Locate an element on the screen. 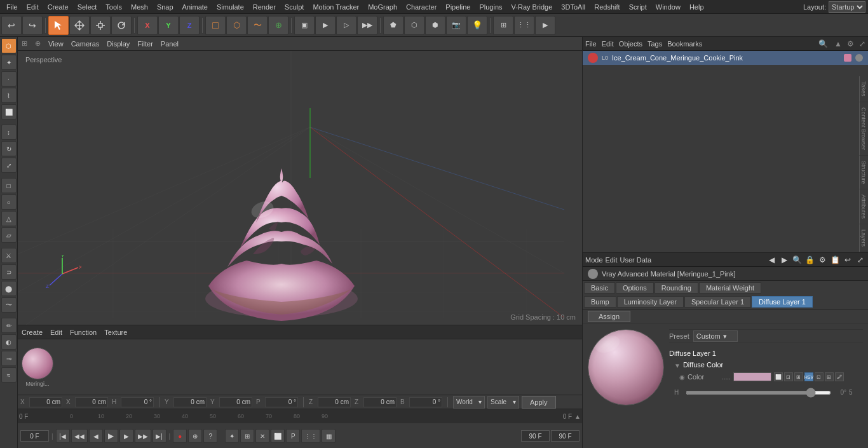 The width and height of the screenshot is (868, 448). mp-lock-icon: 🔒 is located at coordinates (810, 260).